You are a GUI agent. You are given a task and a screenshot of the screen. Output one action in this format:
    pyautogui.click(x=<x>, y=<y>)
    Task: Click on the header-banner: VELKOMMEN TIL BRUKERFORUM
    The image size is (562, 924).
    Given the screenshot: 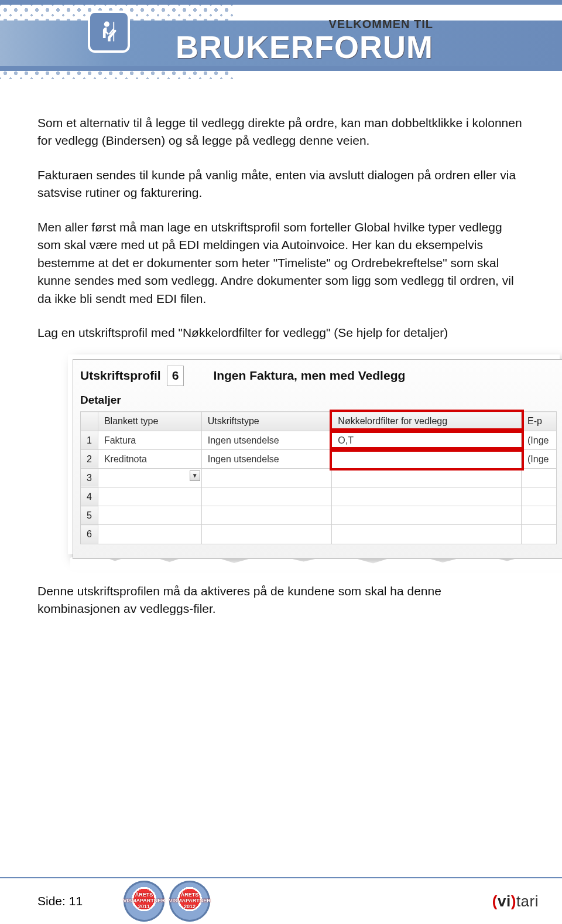 What is the action you would take?
    pyautogui.click(x=281, y=40)
    